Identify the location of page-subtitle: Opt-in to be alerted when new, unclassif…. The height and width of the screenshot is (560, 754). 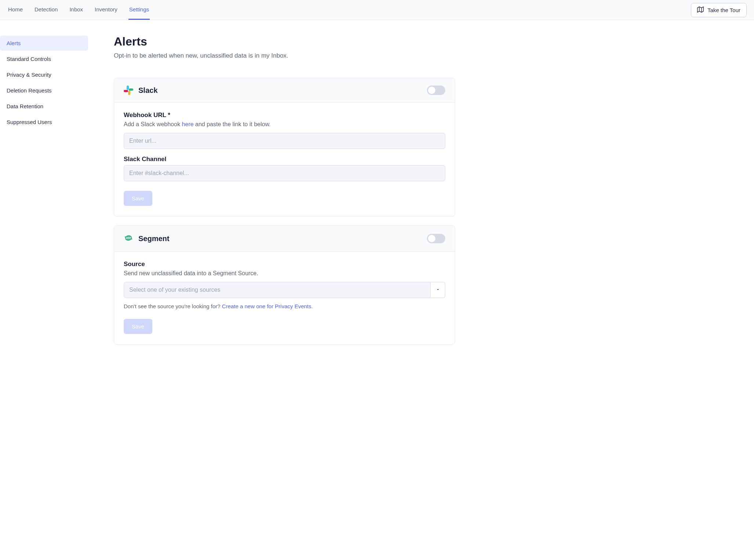
(284, 56).